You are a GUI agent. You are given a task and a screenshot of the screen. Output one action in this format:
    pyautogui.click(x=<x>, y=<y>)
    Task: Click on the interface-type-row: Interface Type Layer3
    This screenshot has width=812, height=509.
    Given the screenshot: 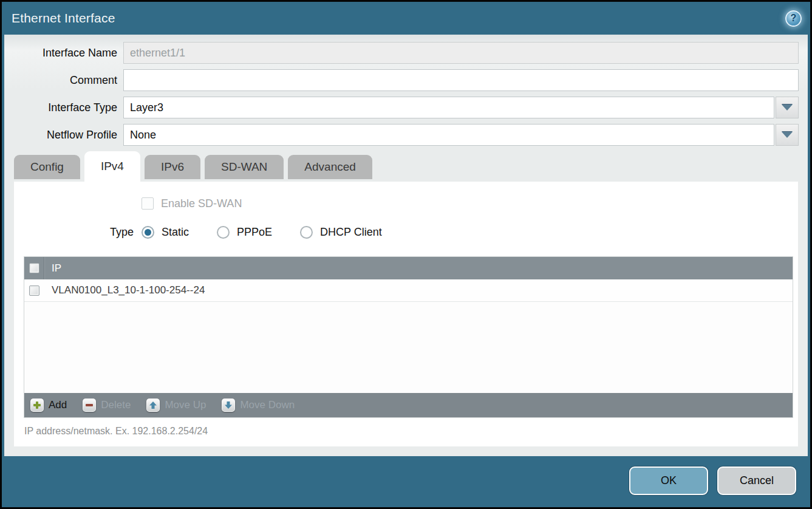 What is the action you would take?
    pyautogui.click(x=406, y=108)
    